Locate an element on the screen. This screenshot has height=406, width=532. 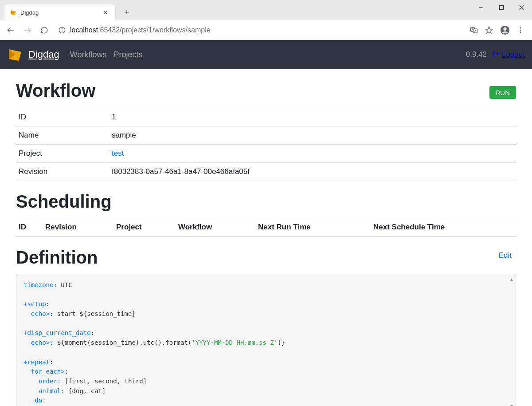
app-navbar: Digdag Workflows Projects 0.9.42 Logout is located at coordinates (266, 55).